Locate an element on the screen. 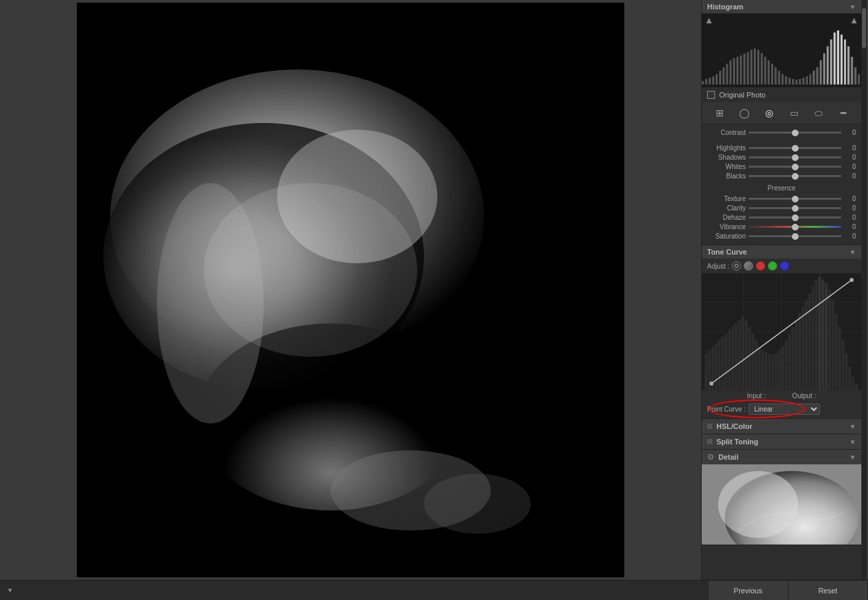 This screenshot has width=868, height=600. tool-target-icon: ◎ is located at coordinates (769, 113).